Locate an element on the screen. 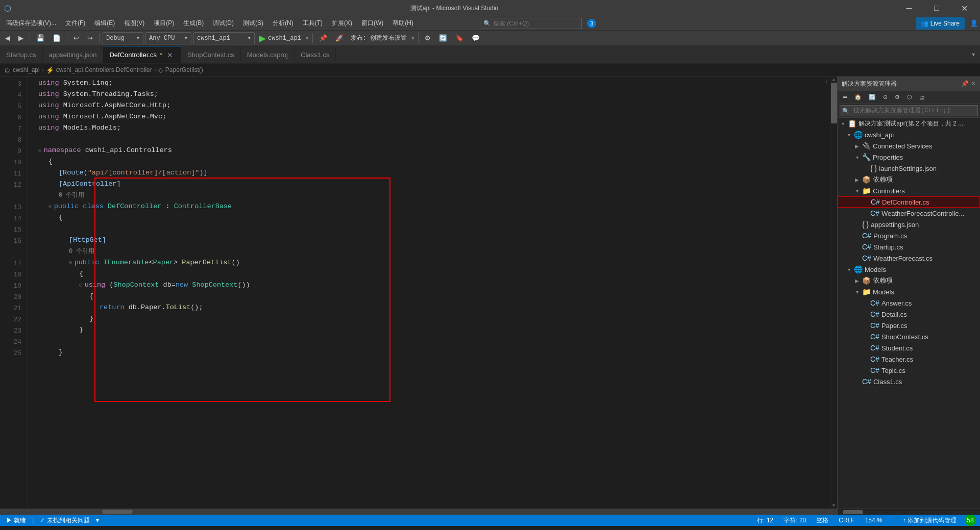 The image size is (980, 530). collapse-icon-9: ⊖ is located at coordinates (40, 150).